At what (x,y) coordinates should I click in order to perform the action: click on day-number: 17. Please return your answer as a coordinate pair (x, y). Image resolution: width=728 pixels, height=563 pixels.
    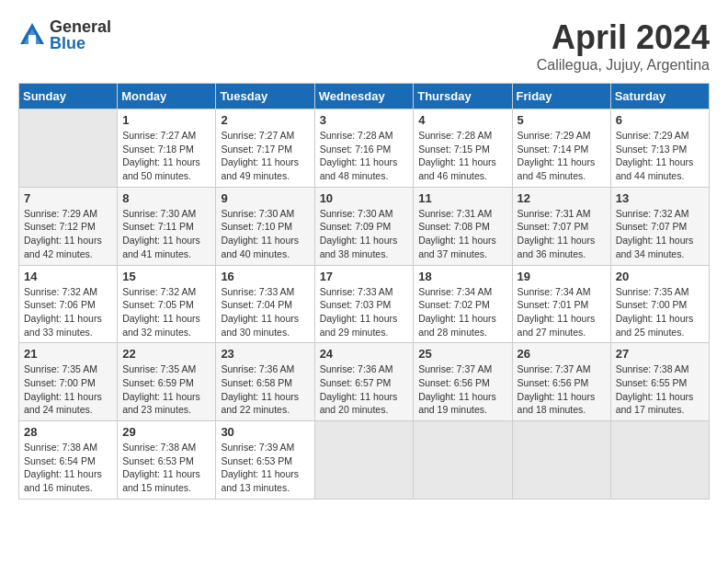
    Looking at the image, I should click on (364, 276).